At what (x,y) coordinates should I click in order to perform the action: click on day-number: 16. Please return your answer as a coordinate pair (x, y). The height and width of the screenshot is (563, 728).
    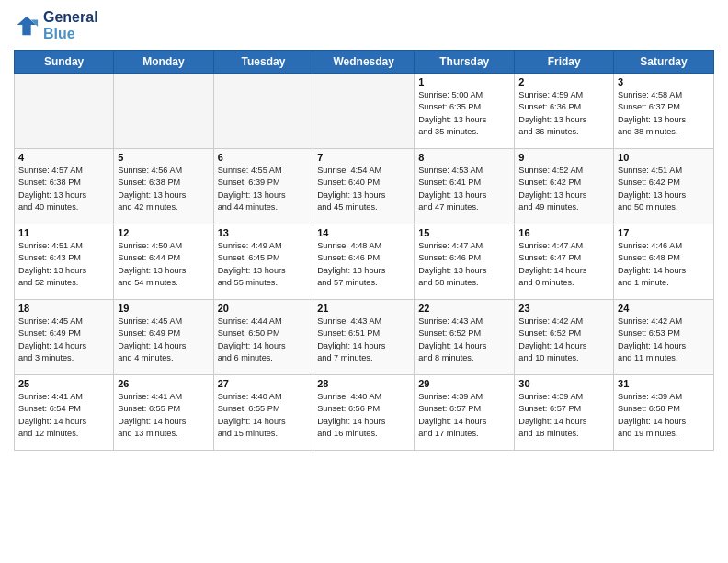
    Looking at the image, I should click on (564, 233).